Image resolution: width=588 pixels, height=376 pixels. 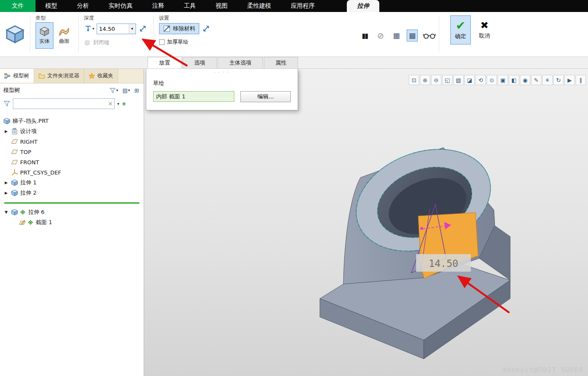 What do you see at coordinates (414, 80) in the screenshot?
I see `zoom-region-button: ⊡` at bounding box center [414, 80].